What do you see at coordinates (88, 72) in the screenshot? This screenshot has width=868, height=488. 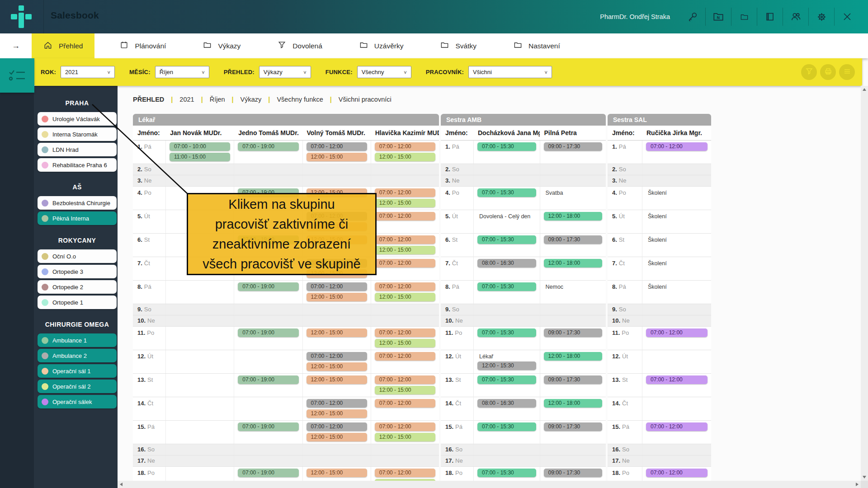 I see `filter-select: 2021˅` at bounding box center [88, 72].